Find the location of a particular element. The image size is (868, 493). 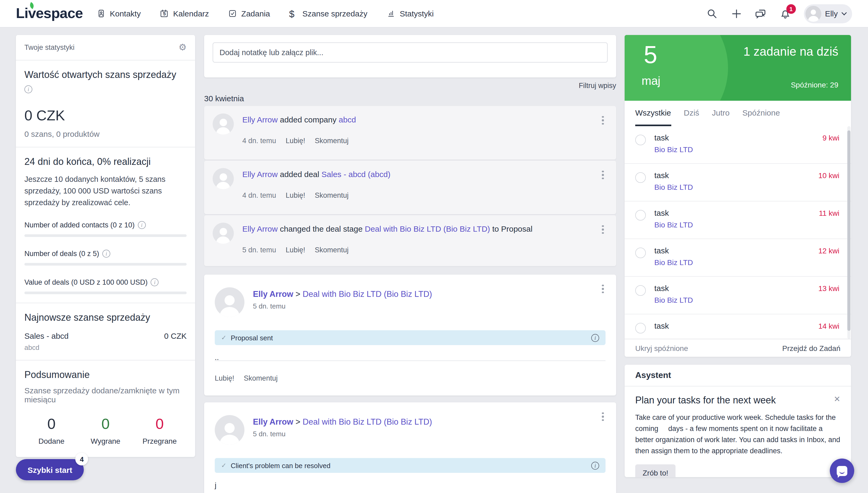

target-link: abcd is located at coordinates (347, 120).